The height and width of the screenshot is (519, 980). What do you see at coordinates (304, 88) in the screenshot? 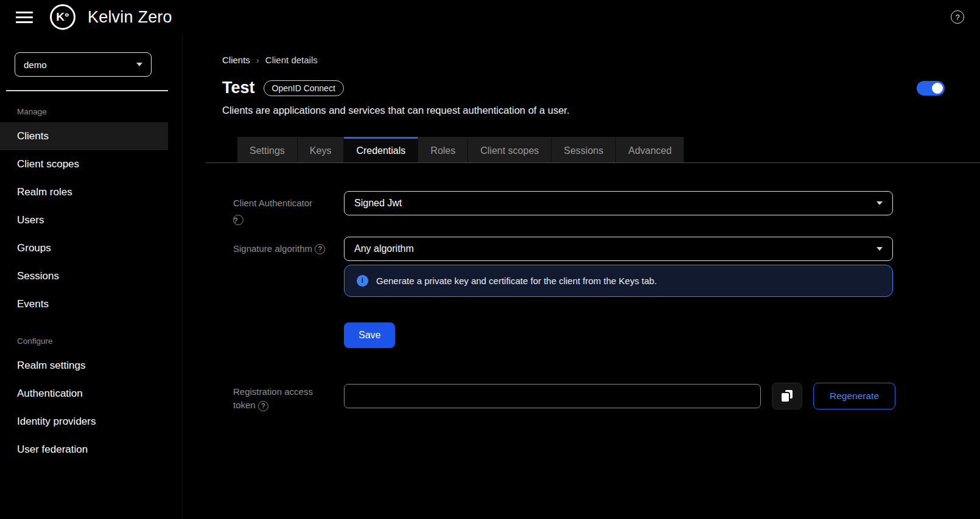
I see `protocol-badge: OpenID Connect` at bounding box center [304, 88].